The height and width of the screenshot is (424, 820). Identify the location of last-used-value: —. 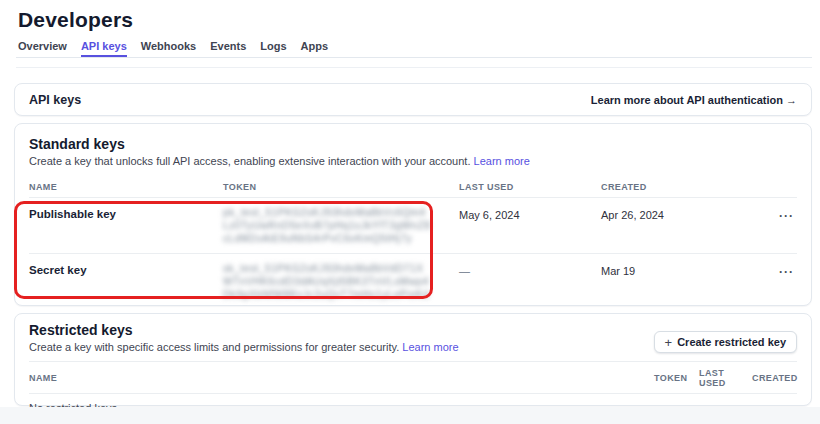
(530, 270).